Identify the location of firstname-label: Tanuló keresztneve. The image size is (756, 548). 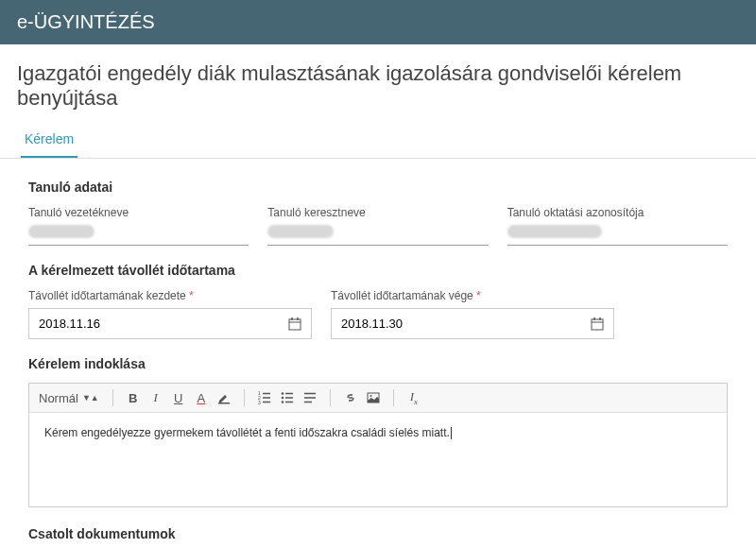
(378, 213).